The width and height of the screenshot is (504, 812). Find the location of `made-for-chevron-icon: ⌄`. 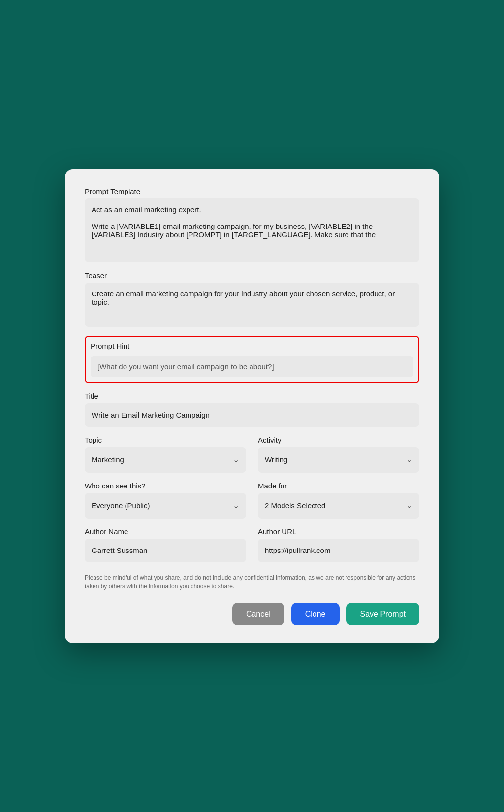

made-for-chevron-icon: ⌄ is located at coordinates (410, 505).